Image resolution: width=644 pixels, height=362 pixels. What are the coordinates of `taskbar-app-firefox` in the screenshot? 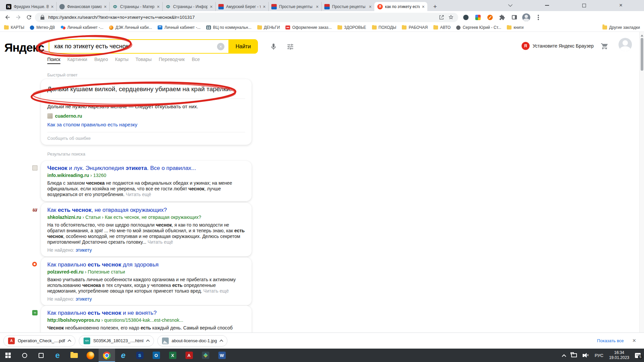 It's located at (91, 355).